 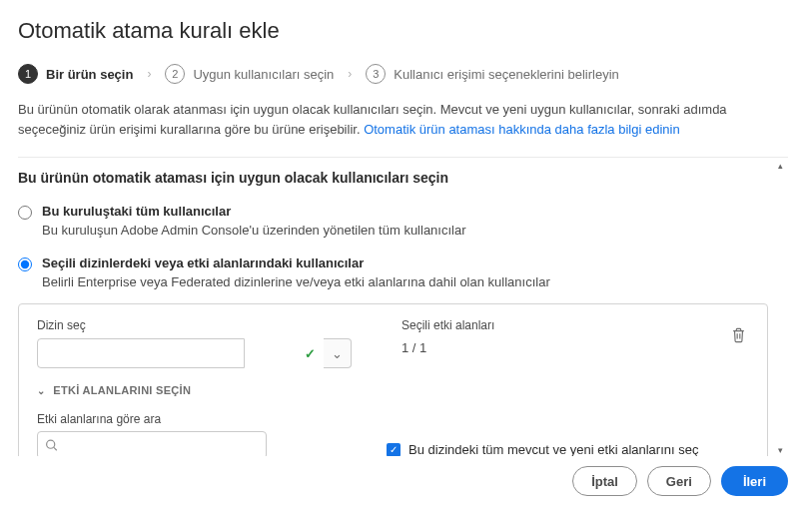 What do you see at coordinates (575, 325) in the screenshot?
I see `selected-domains-label: Seçili etki alanları` at bounding box center [575, 325].